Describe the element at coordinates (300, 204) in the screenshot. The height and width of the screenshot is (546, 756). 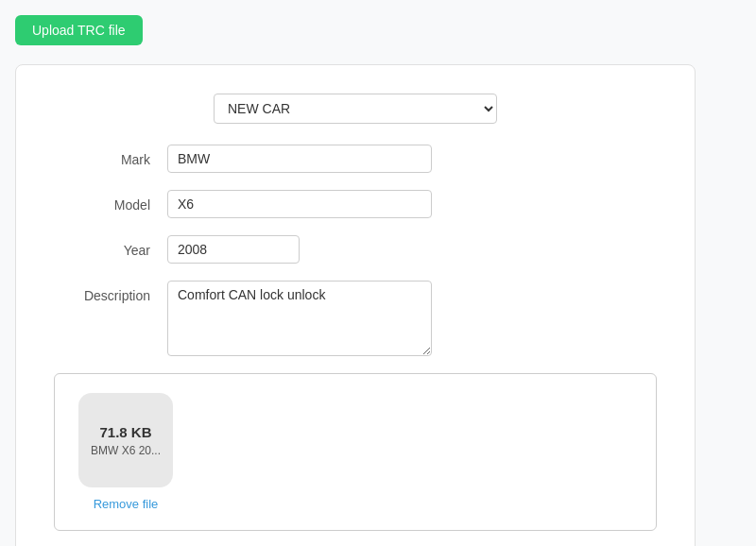
I see `model-input` at that location.